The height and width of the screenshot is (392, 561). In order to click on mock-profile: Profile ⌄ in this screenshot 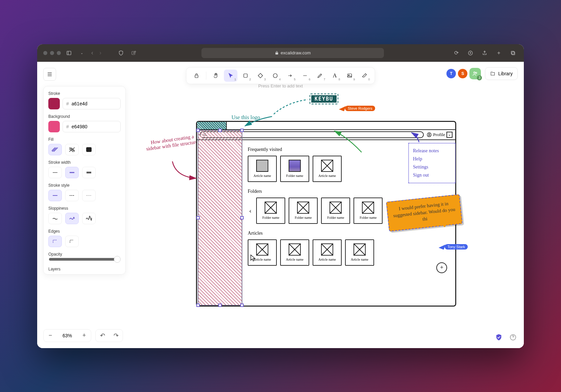, I will do `click(439, 135)`.